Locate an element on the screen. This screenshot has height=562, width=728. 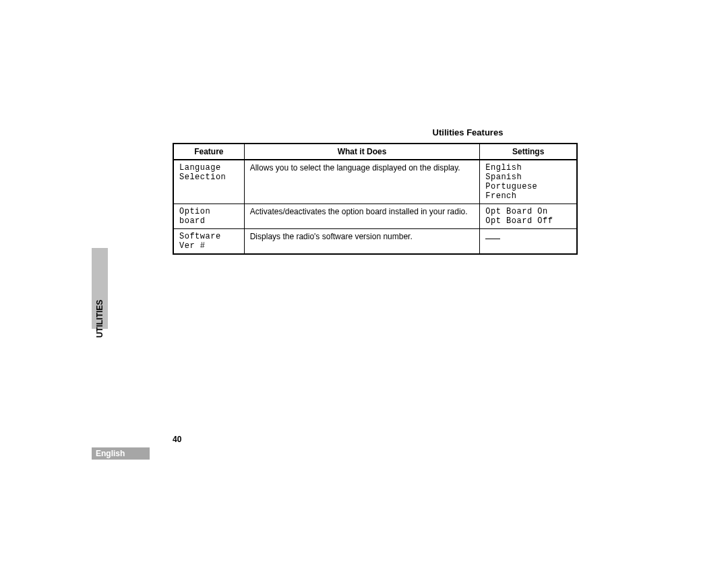
header-settings: Settings is located at coordinates (528, 152).